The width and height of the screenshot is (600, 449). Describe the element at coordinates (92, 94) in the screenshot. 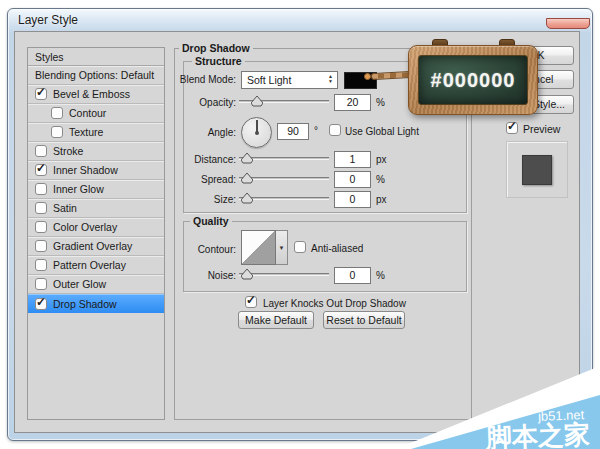

I see `style-item-label: Bevel & Emboss` at that location.